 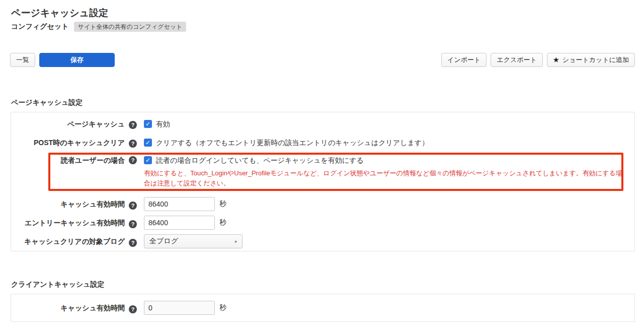 What do you see at coordinates (323, 204) in the screenshot?
I see `row-cache-lifetime: キャッシュ有効時間 ? 秒` at bounding box center [323, 204].